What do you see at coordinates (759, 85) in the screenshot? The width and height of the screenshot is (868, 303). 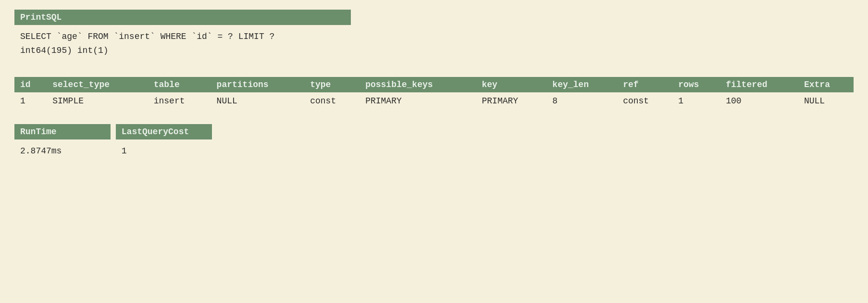 I see `explain-col-filtered: filtered` at bounding box center [759, 85].